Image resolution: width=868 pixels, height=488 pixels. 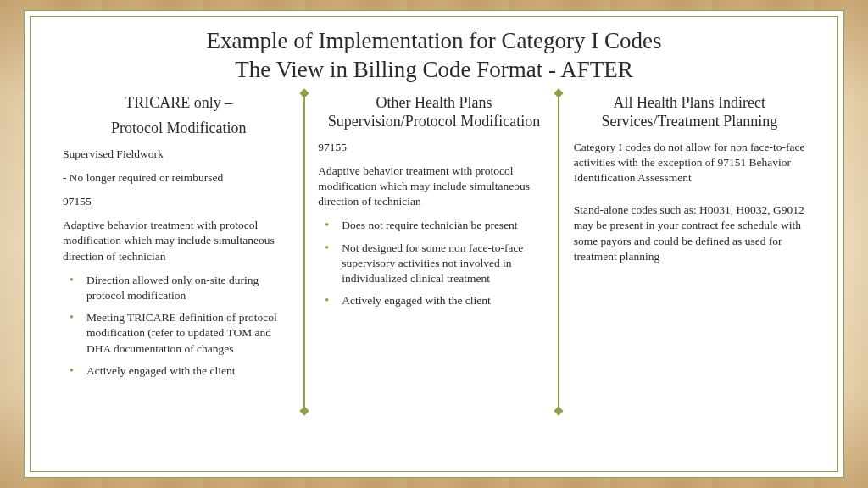 What do you see at coordinates (434, 112) in the screenshot?
I see `column-2-heading: Other Health Plans Supervision/Protocol …` at bounding box center [434, 112].